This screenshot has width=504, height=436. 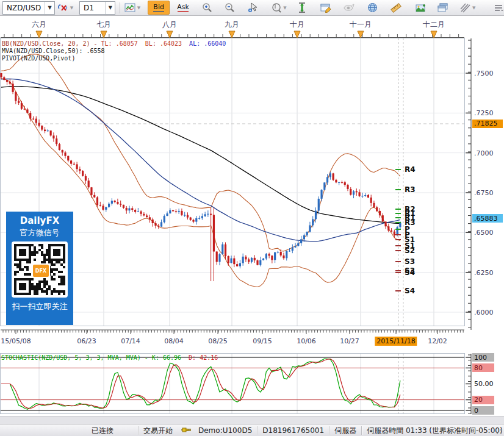 What do you see at coordinates (40, 268) in the screenshot?
I see `dailyfx-qr-widget: DailyFX 官方微信号 DFX 扫一扫立即关注` at bounding box center [40, 268].